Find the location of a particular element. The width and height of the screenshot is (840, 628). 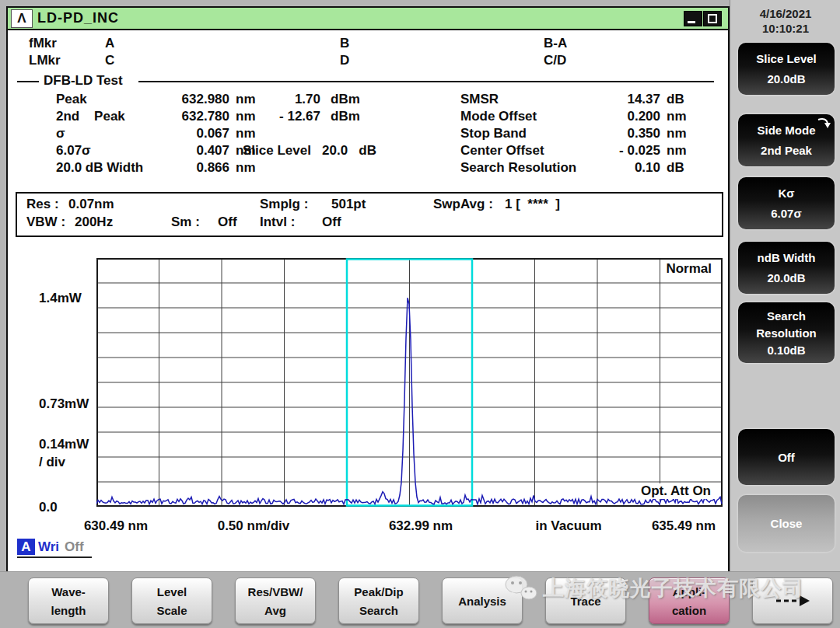

softkey-search-resolution: Search Resolution 0.10dB is located at coordinates (786, 333).